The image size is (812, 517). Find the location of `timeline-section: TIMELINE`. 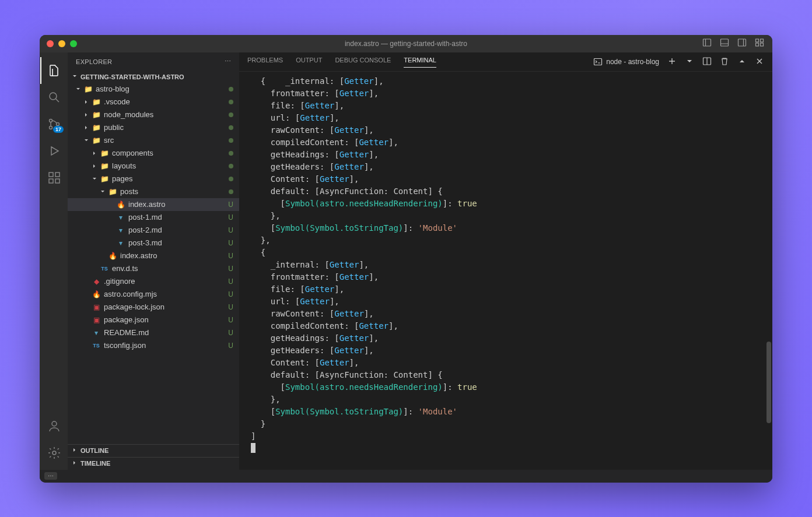

timeline-section: TIMELINE is located at coordinates (153, 463).